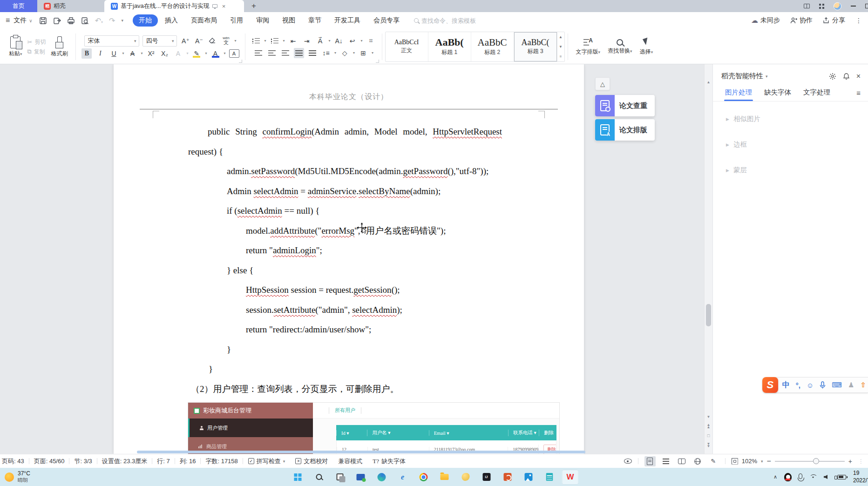 The image size is (868, 486). What do you see at coordinates (199, 41) in the screenshot?
I see `shrink-font-button: A⁻` at bounding box center [199, 41].